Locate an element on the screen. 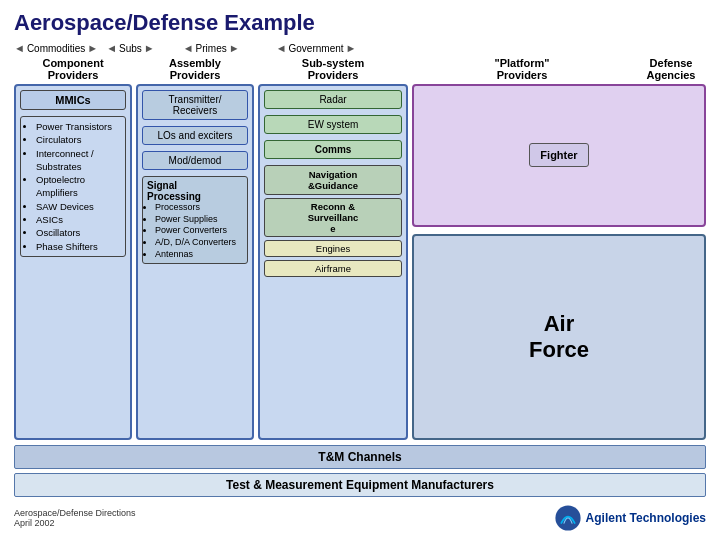  logo-area: Agilent Technologies is located at coordinates (630, 518).